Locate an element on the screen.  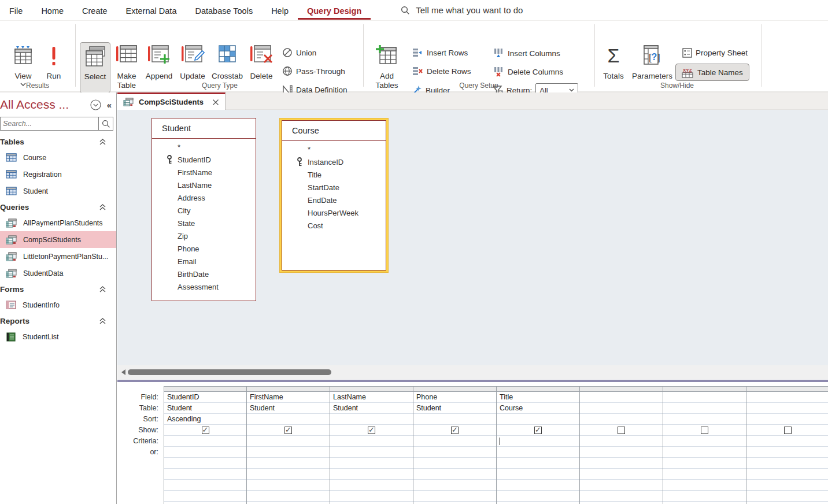
tab-compscistudents: CompSciStudents is located at coordinates (171, 101).